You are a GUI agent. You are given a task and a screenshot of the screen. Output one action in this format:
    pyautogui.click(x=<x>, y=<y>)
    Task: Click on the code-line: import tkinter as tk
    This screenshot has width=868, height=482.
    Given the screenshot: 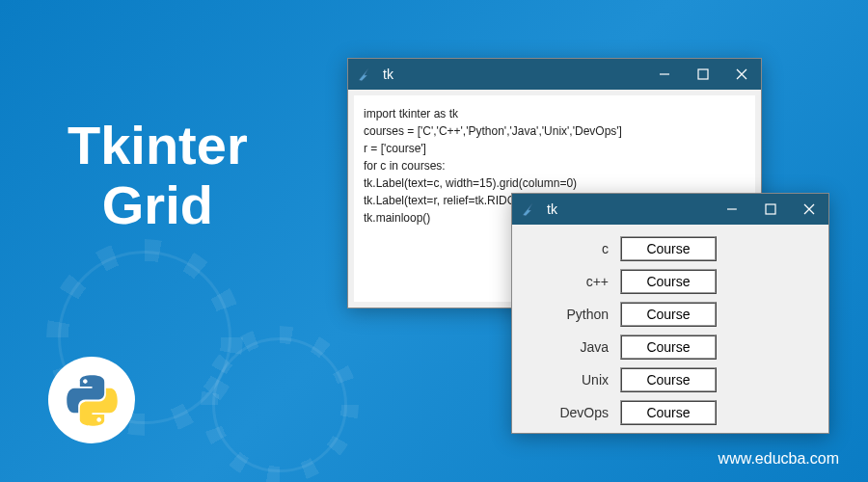 What is the action you would take?
    pyautogui.click(x=555, y=114)
    